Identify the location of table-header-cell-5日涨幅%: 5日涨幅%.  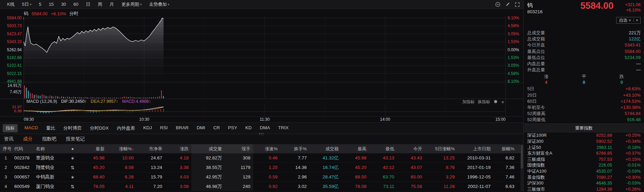
(441, 149).